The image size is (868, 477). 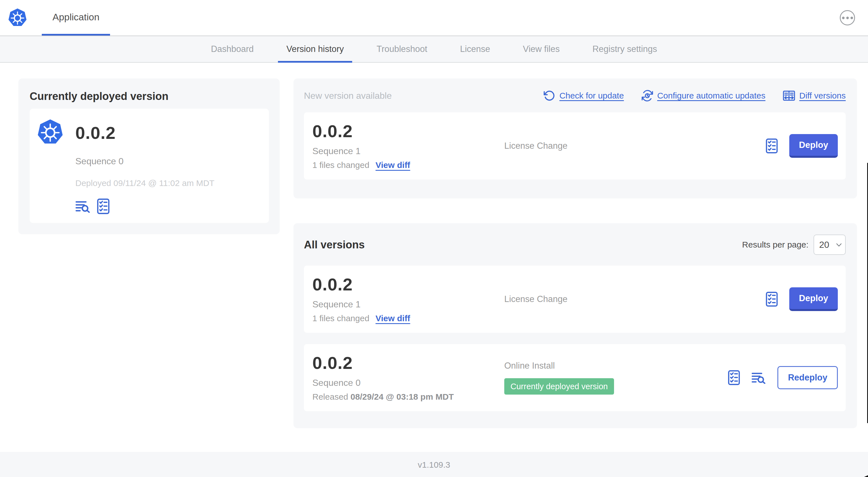 I want to click on version-sequence: Sequence 0, so click(x=408, y=383).